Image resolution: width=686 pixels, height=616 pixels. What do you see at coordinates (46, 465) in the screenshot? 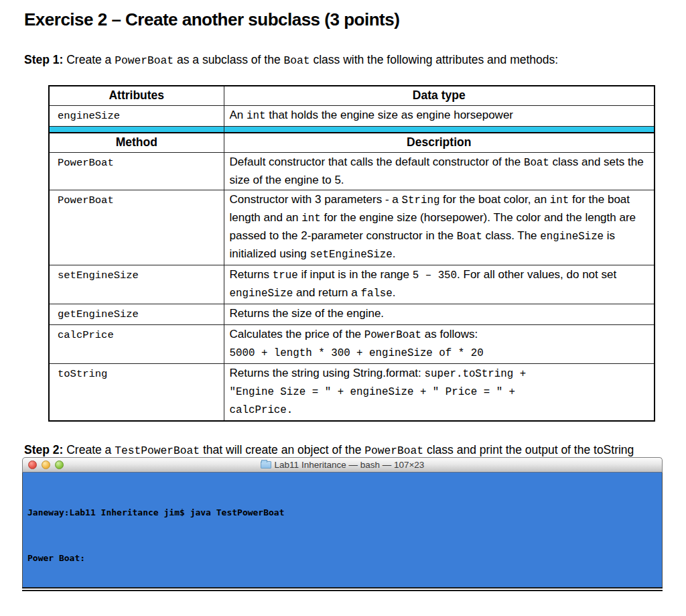
I see `minimize-button-icon` at bounding box center [46, 465].